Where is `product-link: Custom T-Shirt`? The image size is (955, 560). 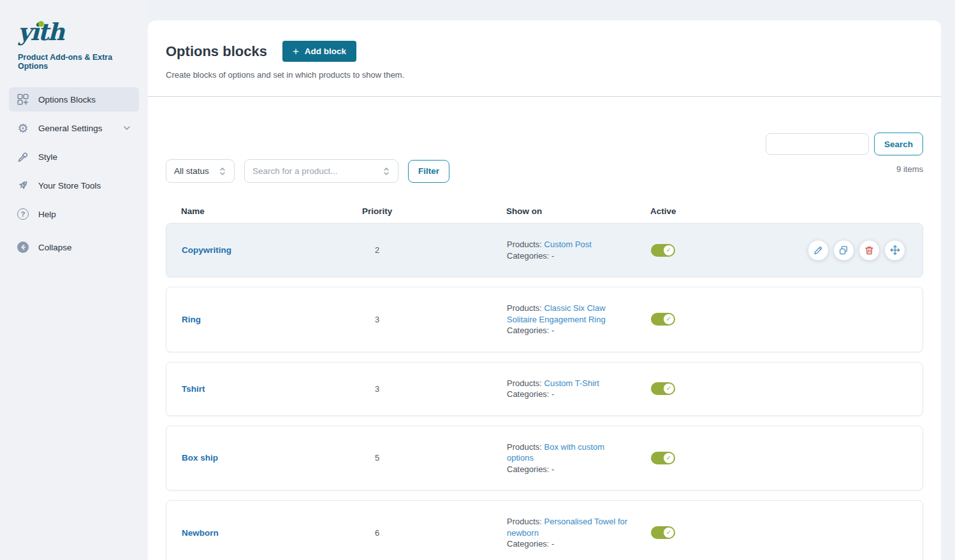
product-link: Custom T-Shirt is located at coordinates (572, 384).